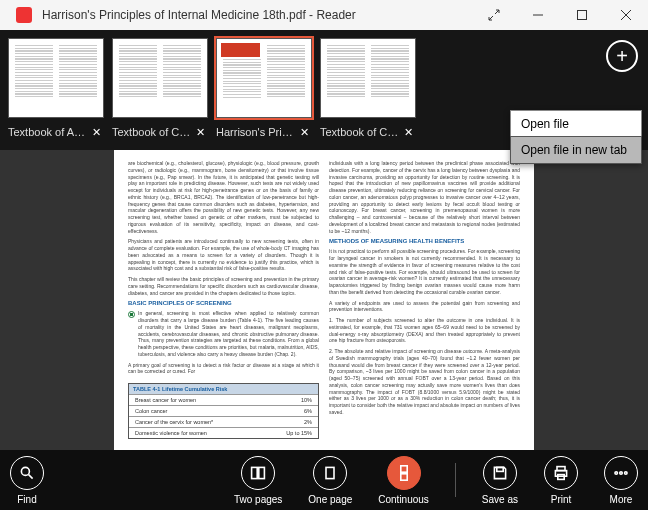  I want to click on tab-2: Harrison's Princi… ✕, so click(264, 89).